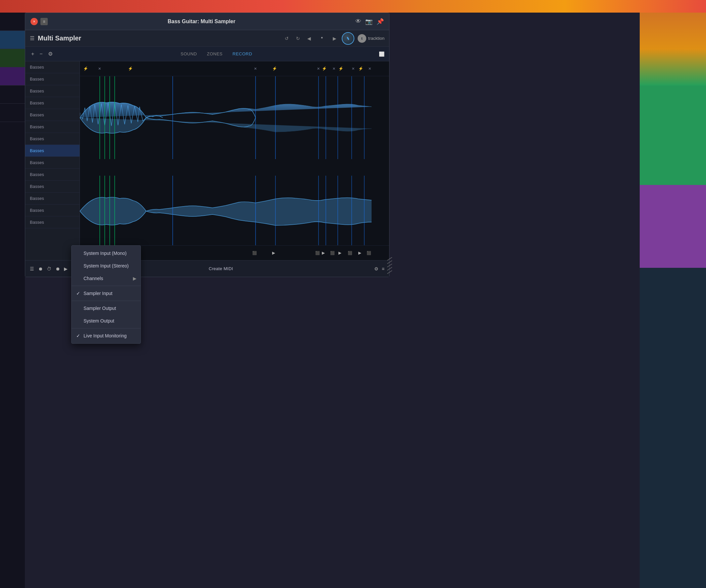  Describe the element at coordinates (370, 69) in the screenshot. I see `close-x-6: ✕` at that location.